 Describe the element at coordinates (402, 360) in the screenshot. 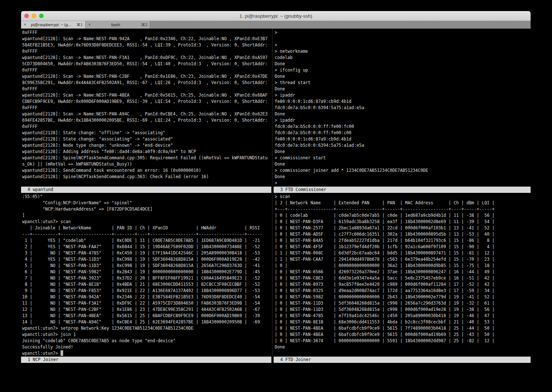

I see `pane-title-ftd-joiner: 4 FTD Joiner` at that location.